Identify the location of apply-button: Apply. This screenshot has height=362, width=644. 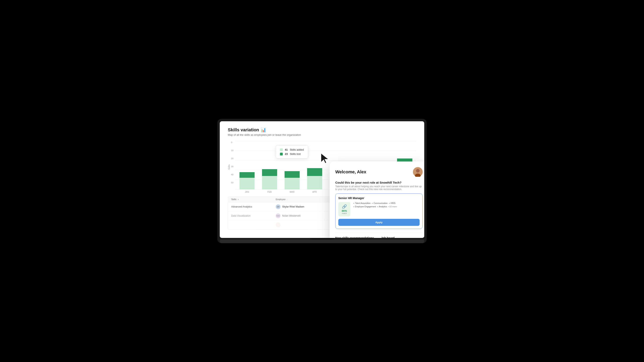
(379, 222).